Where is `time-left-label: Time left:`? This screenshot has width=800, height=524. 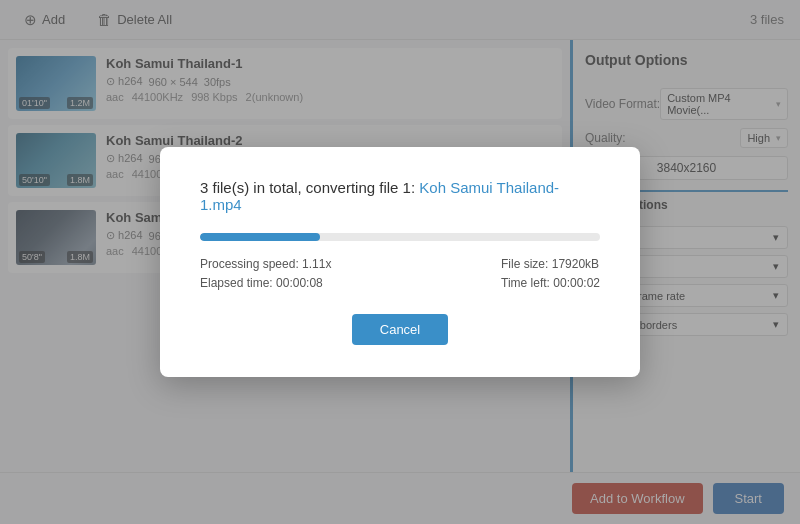
time-left-label: Time left: is located at coordinates (526, 283).